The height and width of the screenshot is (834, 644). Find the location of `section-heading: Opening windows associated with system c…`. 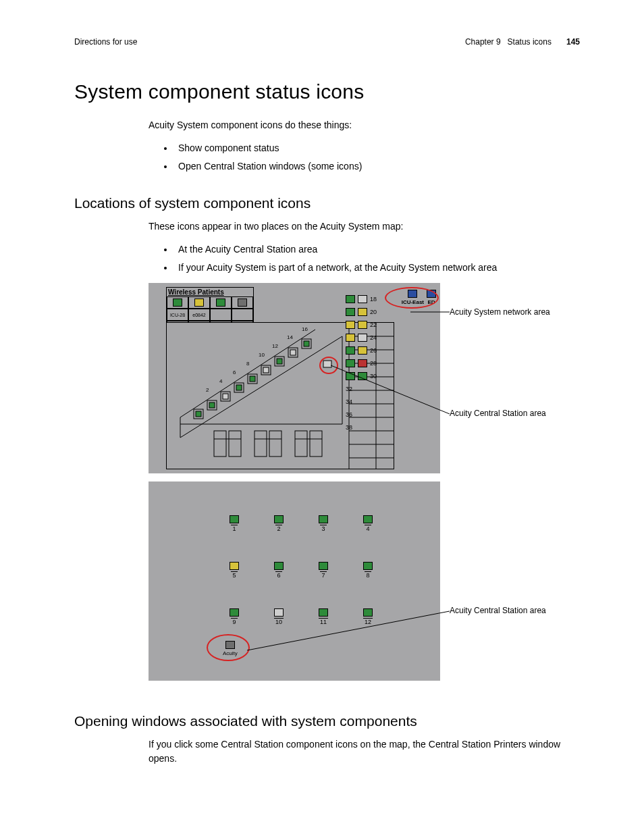

section-heading: Opening windows associated with system c… is located at coordinates (327, 721).